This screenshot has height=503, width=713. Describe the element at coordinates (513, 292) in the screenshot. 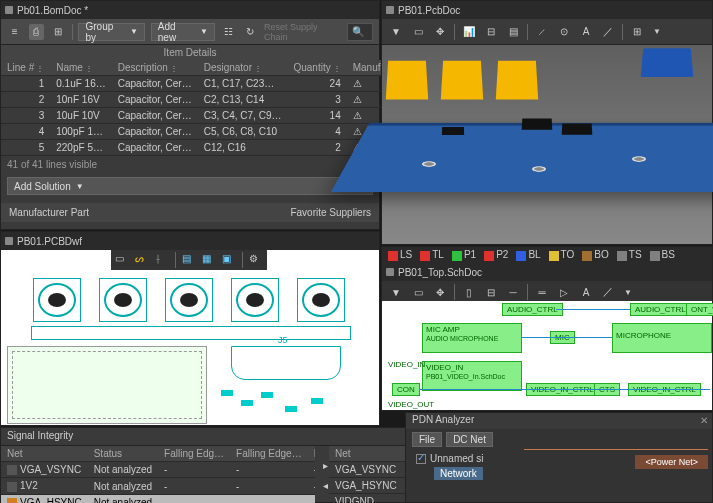

I see `wire-icon: ─` at that location.